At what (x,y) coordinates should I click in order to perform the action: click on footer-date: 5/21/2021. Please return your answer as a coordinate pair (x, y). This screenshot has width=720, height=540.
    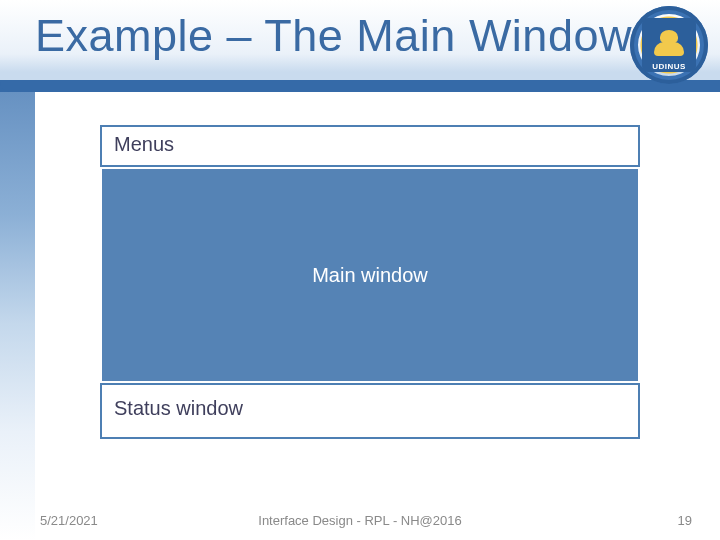
    Looking at the image, I should click on (69, 520).